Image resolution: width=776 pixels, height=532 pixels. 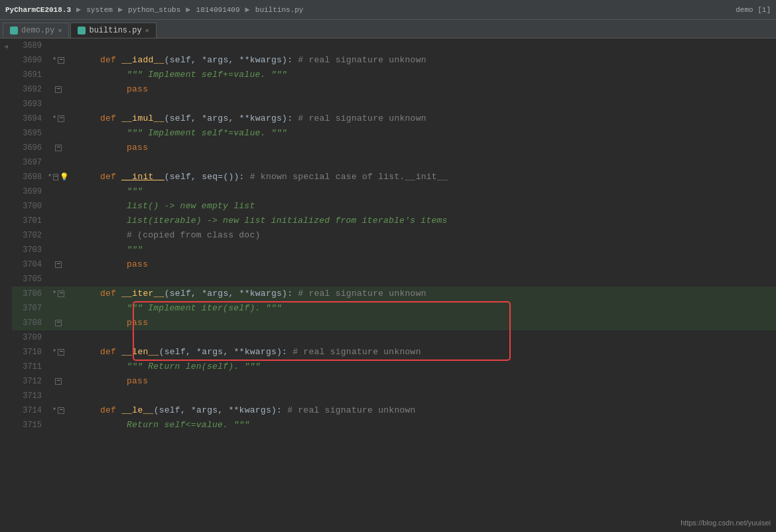 What do you see at coordinates (143, 60) in the screenshot?
I see `func-name: __iadd__` at bounding box center [143, 60].